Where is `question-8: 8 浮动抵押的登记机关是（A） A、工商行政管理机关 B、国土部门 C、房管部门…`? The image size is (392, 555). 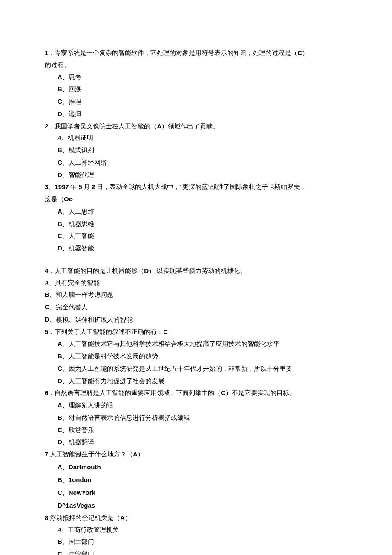
question-8: 8 浮动抵押的登记机关是（A） A、工商行政管理机关 B、国土部门 C、房管部门… is located at coordinates (196, 533).